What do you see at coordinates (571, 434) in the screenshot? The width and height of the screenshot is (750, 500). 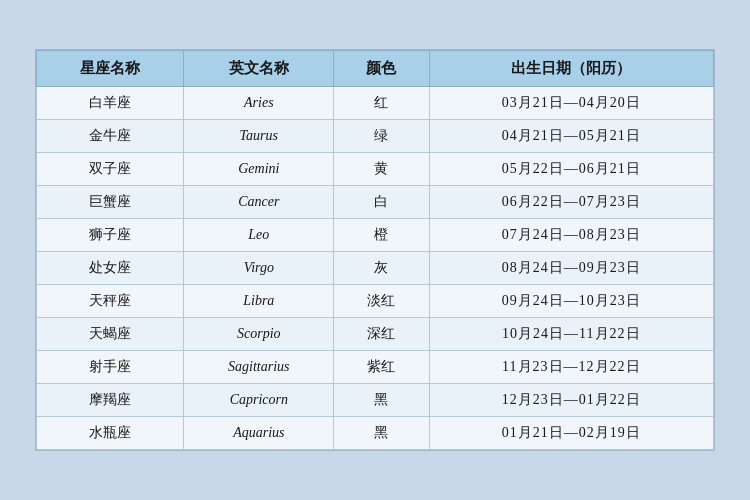 I see `cell-dates: 01月21日—02月19日` at bounding box center [571, 434].